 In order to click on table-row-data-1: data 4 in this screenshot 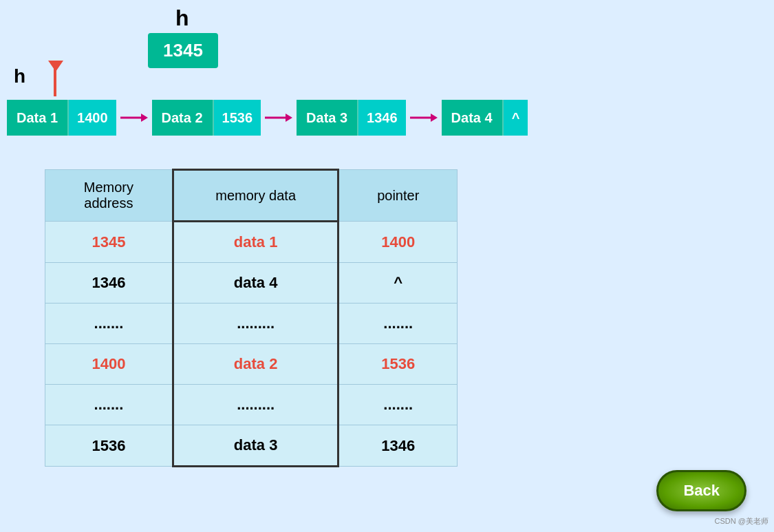, I will do `click(256, 284)`.